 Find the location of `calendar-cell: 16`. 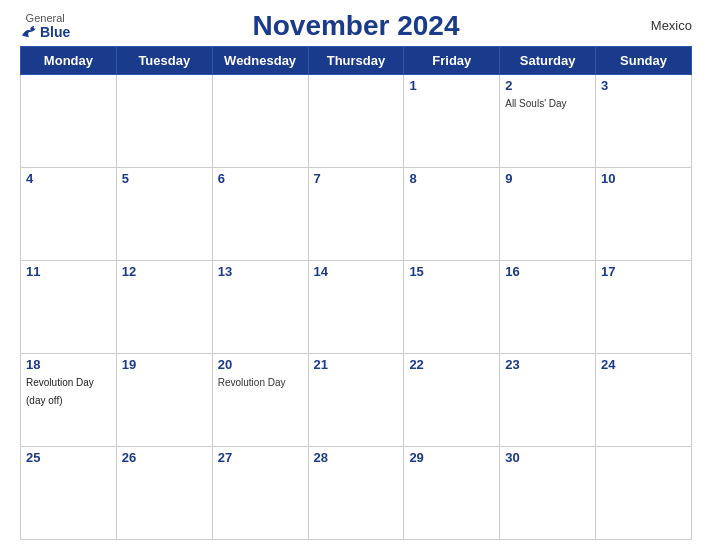

calendar-cell: 16 is located at coordinates (548, 308).